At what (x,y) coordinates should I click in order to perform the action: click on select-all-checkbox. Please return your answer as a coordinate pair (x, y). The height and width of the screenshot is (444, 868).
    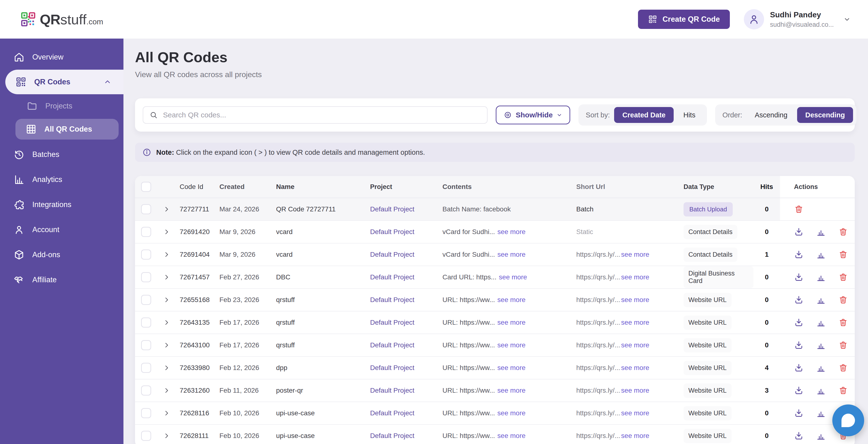
    Looking at the image, I should click on (146, 187).